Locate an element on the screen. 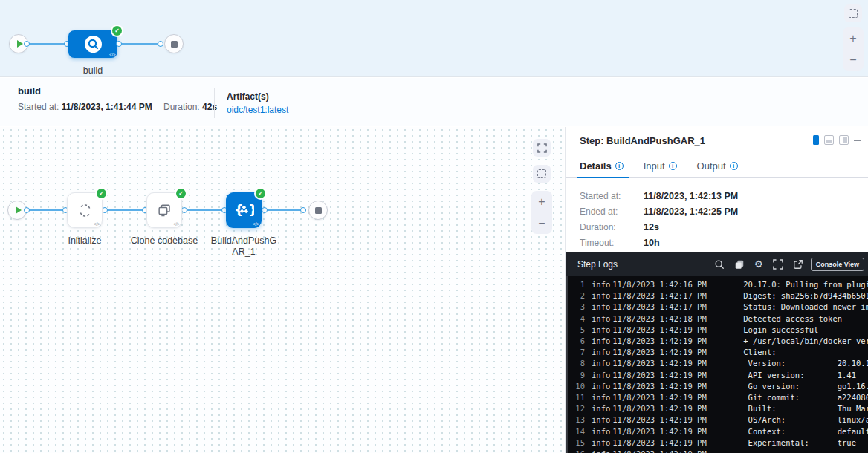  log-ln: 15 is located at coordinates (577, 443).